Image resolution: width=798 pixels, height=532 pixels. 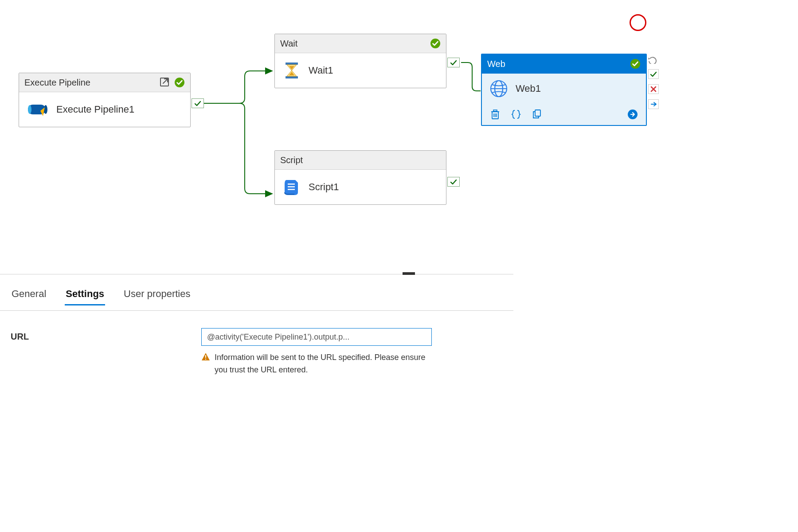 What do you see at coordinates (653, 89) in the screenshot?
I see `failure-connector-button` at bounding box center [653, 89].